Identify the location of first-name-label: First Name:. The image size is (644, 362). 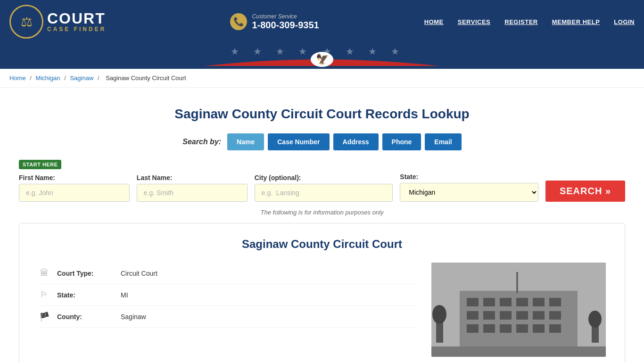
(74, 178).